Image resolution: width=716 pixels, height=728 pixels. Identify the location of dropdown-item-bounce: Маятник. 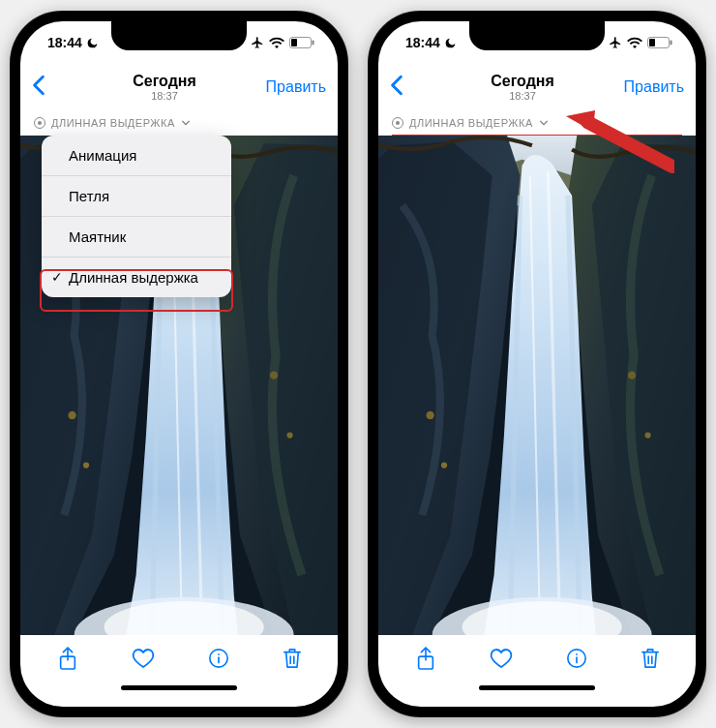
(136, 237).